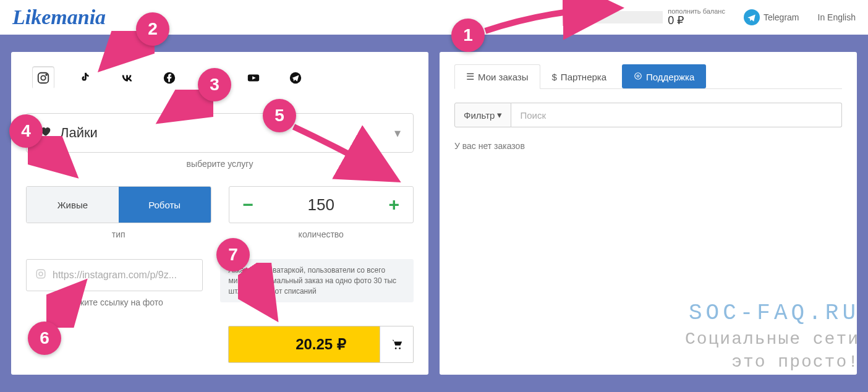 This screenshot has width=868, height=392. I want to click on service-label: Лайки, so click(79, 133).